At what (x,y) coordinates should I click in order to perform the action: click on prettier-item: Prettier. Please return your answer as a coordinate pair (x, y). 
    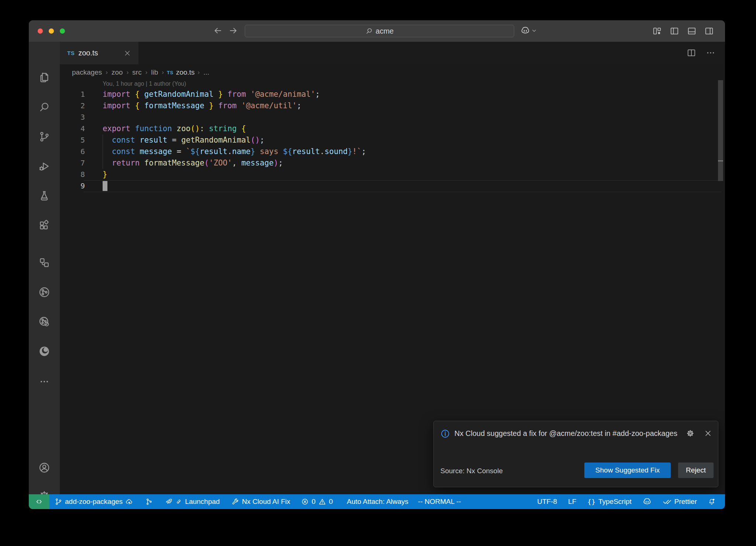
    Looking at the image, I should click on (680, 502).